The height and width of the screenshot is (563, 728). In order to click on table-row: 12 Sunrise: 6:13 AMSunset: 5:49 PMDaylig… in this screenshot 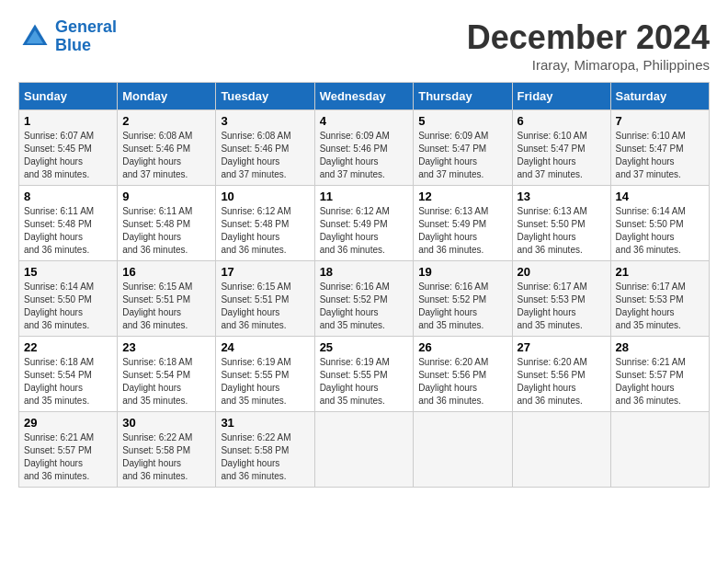, I will do `click(463, 224)`.